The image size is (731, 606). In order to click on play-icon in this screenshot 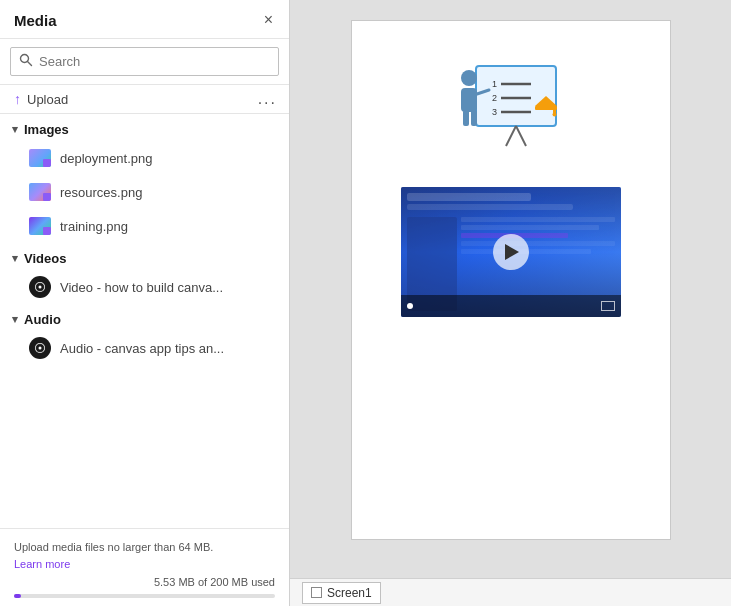, I will do `click(512, 252)`.